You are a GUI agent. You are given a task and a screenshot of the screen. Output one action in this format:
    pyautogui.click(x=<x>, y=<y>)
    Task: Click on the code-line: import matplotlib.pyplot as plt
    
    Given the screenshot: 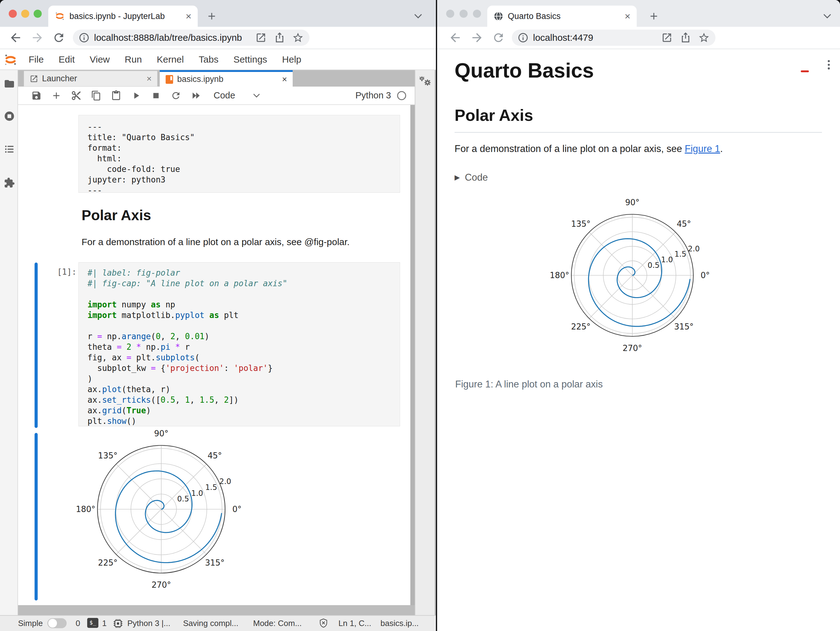 What is the action you would take?
    pyautogui.click(x=239, y=315)
    